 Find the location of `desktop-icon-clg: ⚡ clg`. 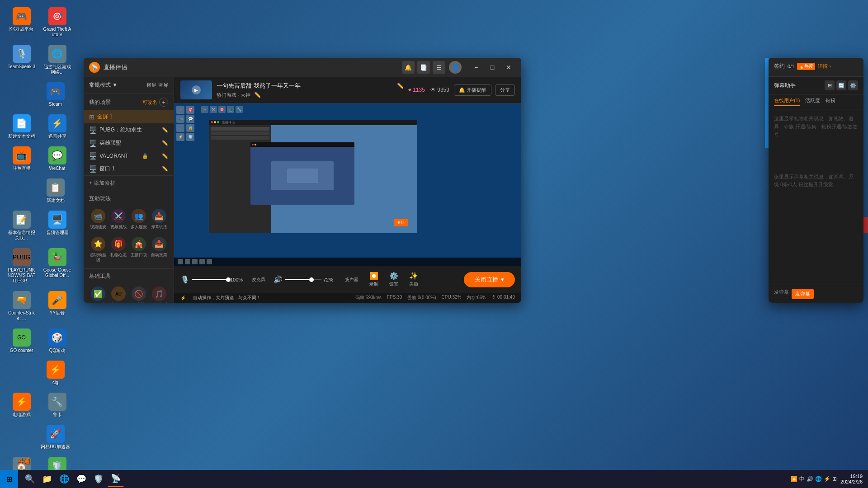

desktop-icon-clg: ⚡ clg is located at coordinates (55, 373).